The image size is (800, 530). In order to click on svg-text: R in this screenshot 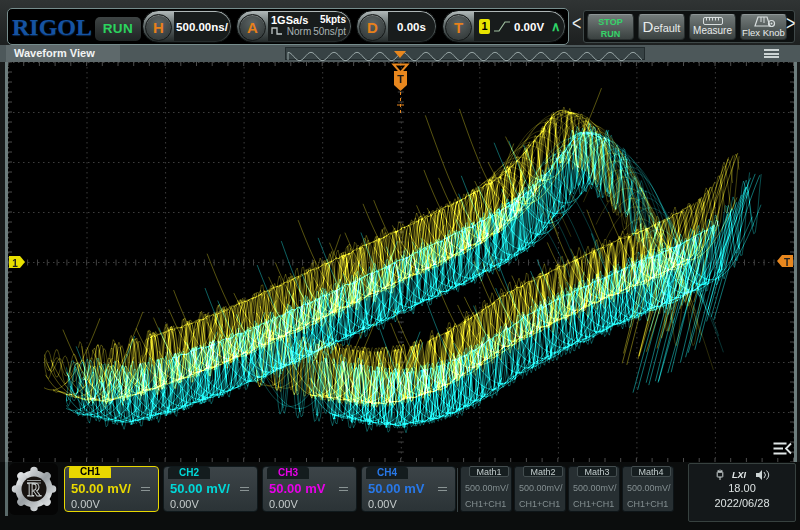, I will do `click(34, 490)`.